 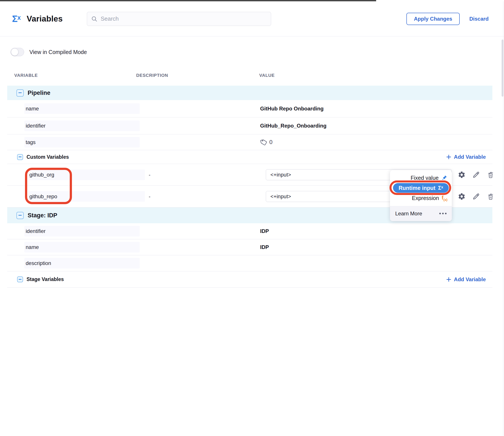 I want to click on collapse-pipeline-icon, so click(x=20, y=93).